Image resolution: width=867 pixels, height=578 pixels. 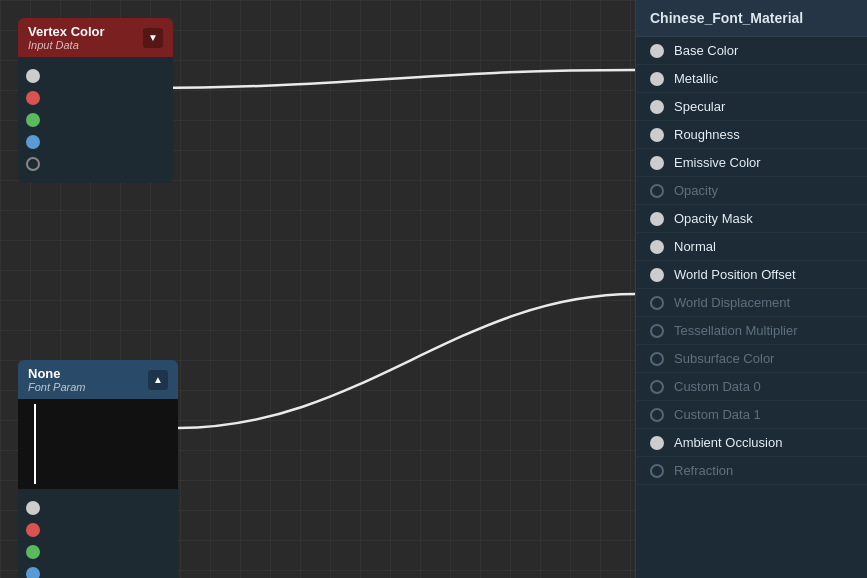 I want to click on material-row-label: Refraction, so click(x=704, y=470).